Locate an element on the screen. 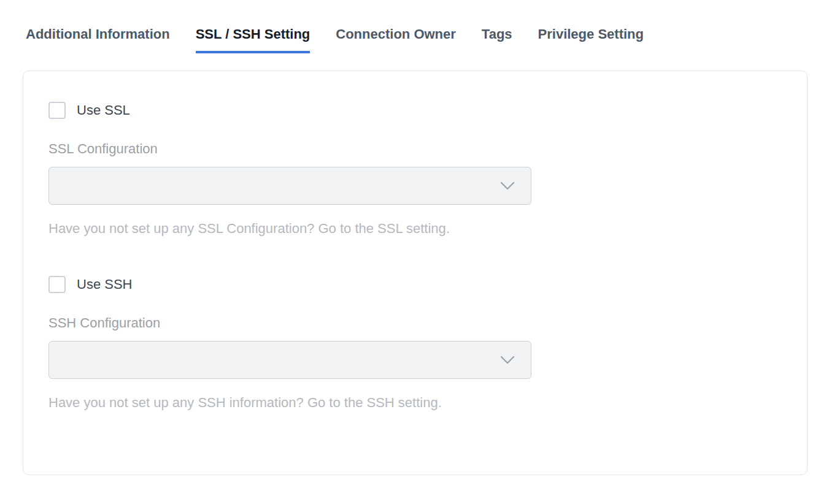 The image size is (837, 504). use-ssl-label: Use SSL is located at coordinates (103, 110).